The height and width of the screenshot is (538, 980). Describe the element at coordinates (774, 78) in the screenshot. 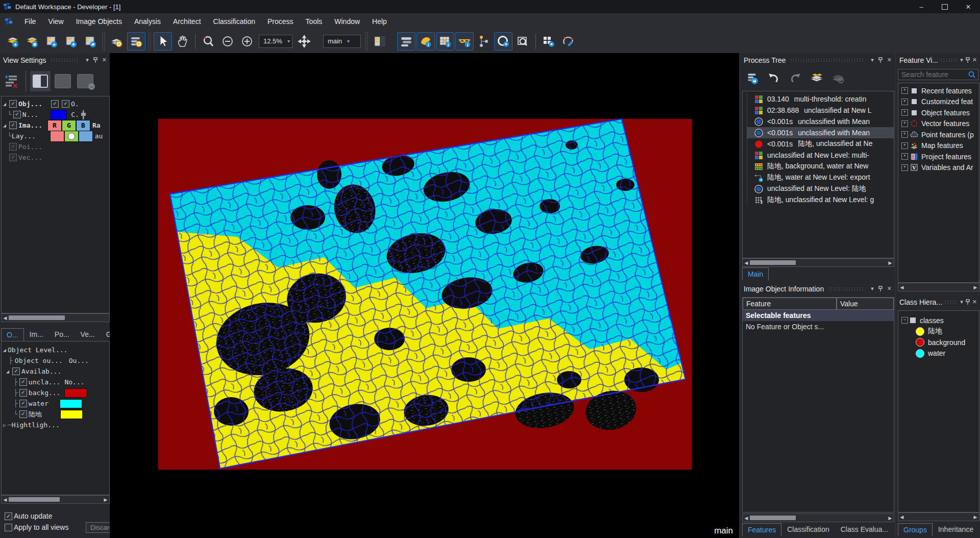

I see `undo-button` at that location.